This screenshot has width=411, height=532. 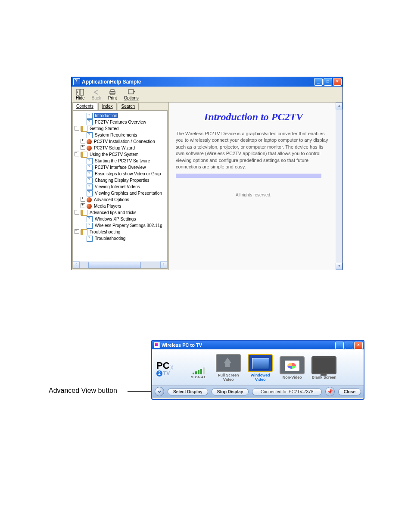 I want to click on close-app-button: Close, so click(x=350, y=392).